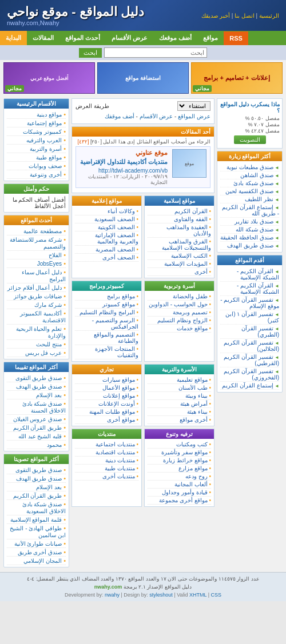  I want to click on list-item: صحف وبوابات, so click(37, 166).